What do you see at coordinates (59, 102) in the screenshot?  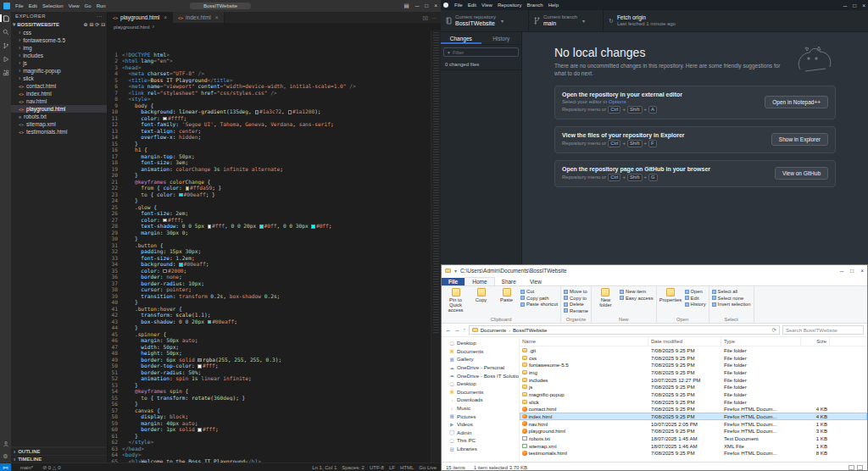 I see `explorer-item-nav-html: <>nav.html` at bounding box center [59, 102].